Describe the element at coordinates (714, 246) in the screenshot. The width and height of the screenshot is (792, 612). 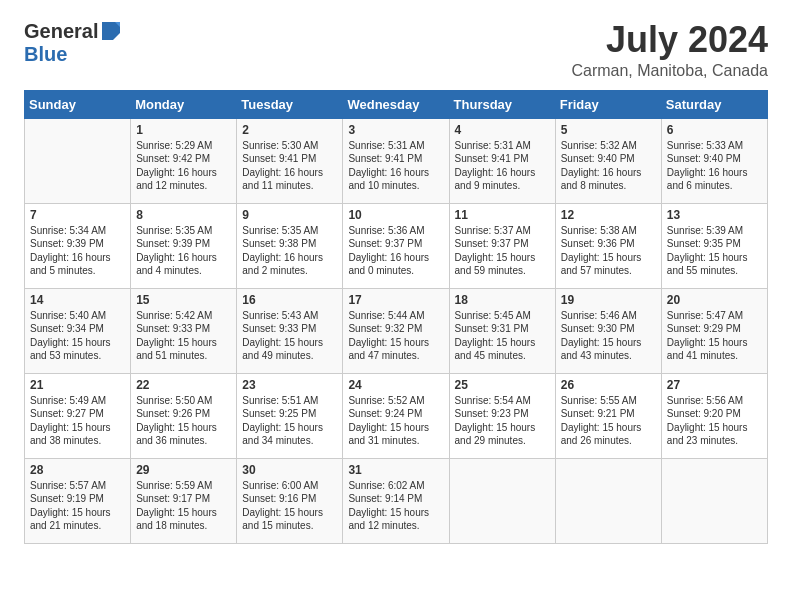
I see `calendar-day-cell: 13Sunrise: 5:39 AM Sunset: 9:35 PM Dayli…` at that location.